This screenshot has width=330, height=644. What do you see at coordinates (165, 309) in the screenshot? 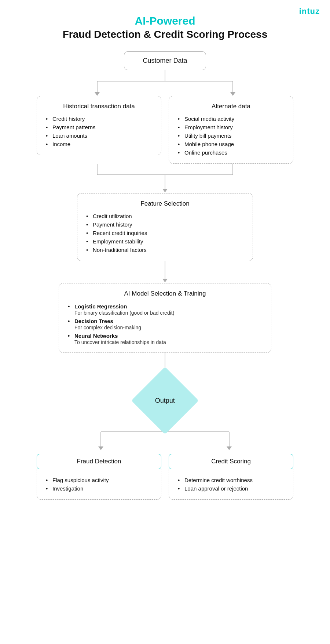
I see `list-item: Logistic Regression For binary classific…` at bounding box center [165, 309].